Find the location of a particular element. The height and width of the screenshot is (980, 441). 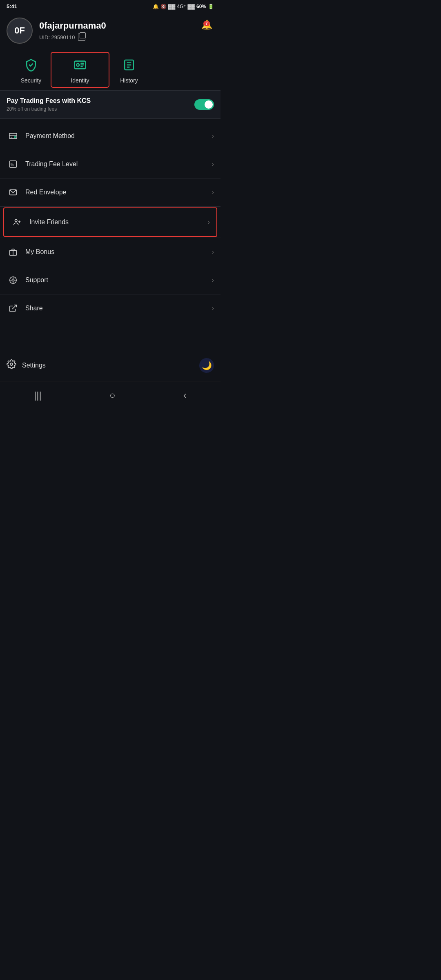

security-label: Security is located at coordinates (31, 80).